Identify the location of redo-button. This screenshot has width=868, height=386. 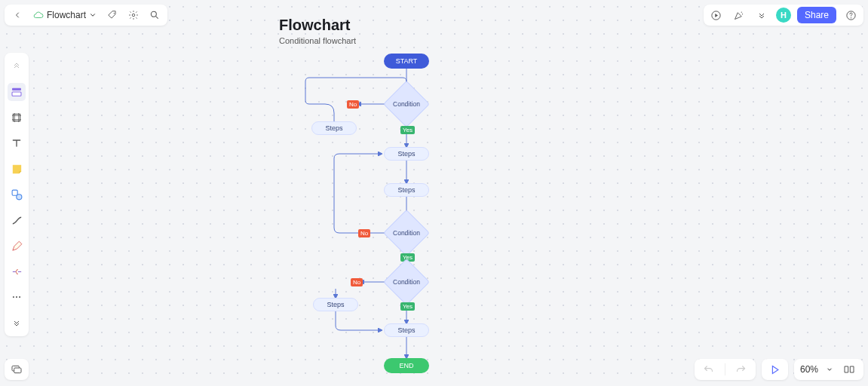
(741, 369).